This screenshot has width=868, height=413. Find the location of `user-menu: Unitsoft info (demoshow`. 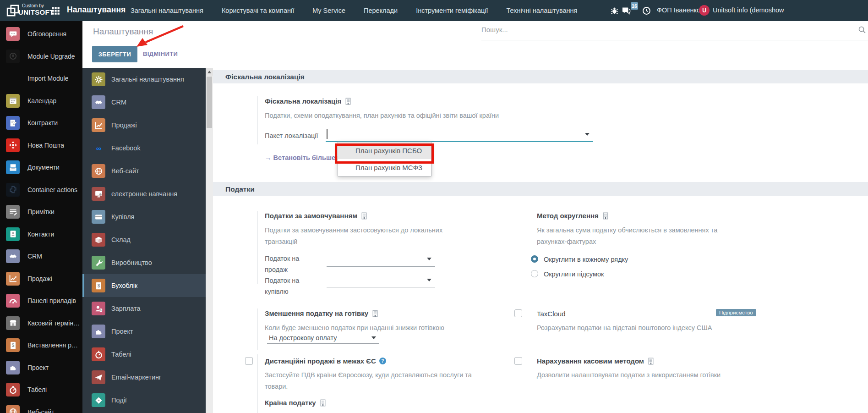

user-menu: Unitsoft info (demoshow is located at coordinates (748, 10).